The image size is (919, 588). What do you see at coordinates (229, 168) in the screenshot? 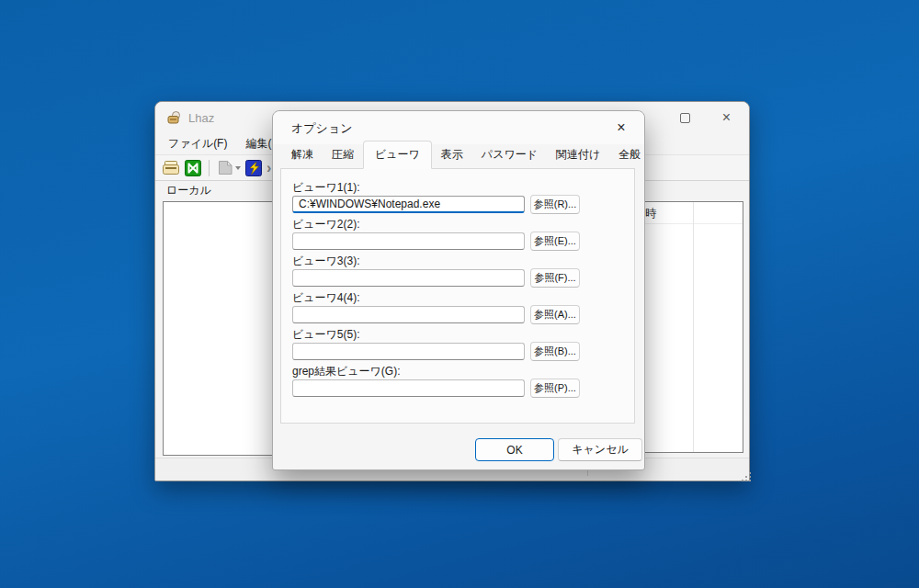
I see `extract-button` at bounding box center [229, 168].